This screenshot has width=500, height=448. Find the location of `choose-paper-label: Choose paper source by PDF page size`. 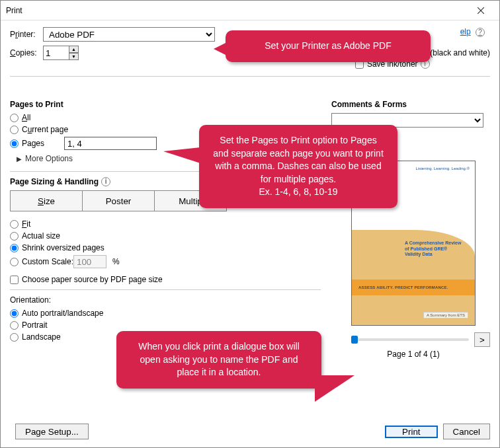

choose-paper-label: Choose paper source by PDF page size is located at coordinates (93, 280).